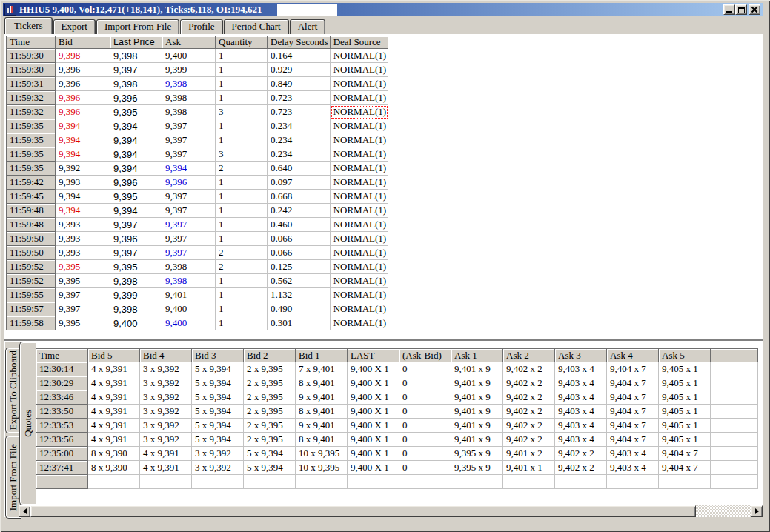  I want to click on cell-time: 11:59:35, so click(31, 141).